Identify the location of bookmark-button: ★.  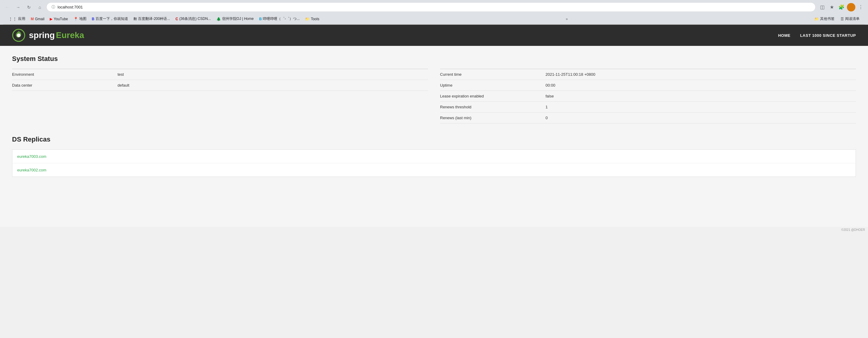
(832, 7).